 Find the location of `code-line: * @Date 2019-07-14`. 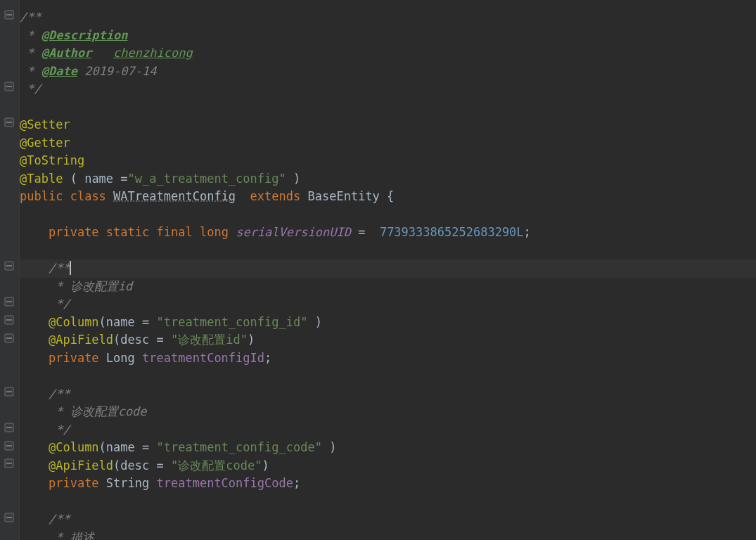

code-line: * @Date 2019-07-14 is located at coordinates (388, 72).